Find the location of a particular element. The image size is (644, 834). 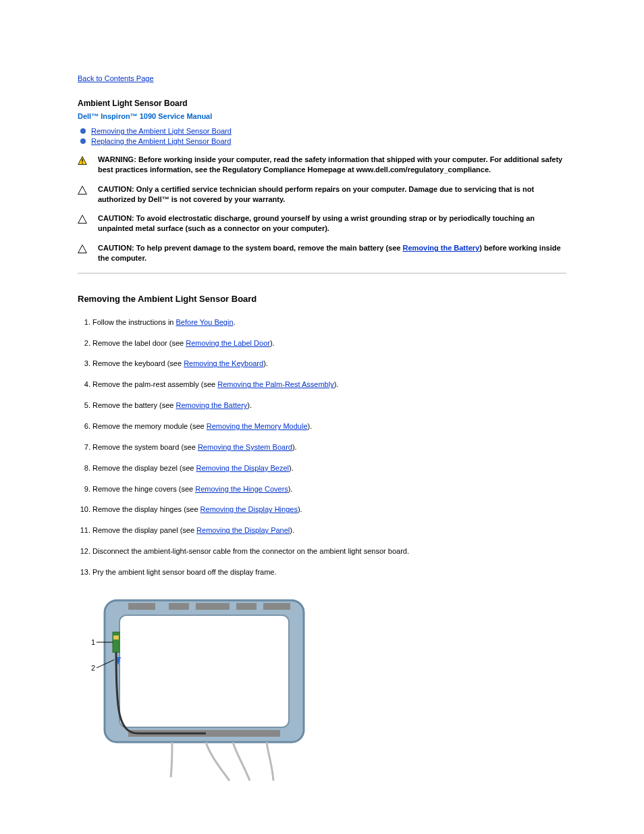

step-link: Before You Begin is located at coordinates (205, 322).